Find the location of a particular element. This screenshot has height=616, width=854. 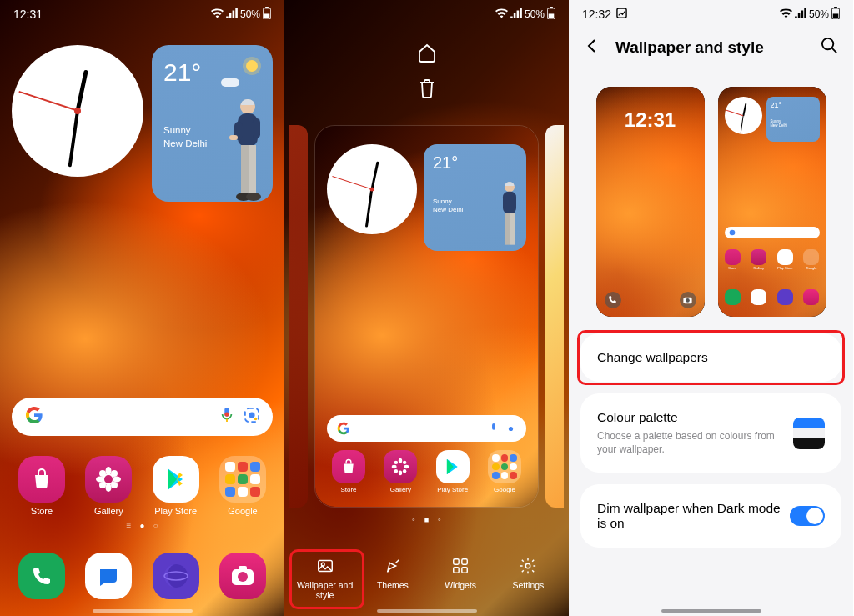

setting-dim-wallpaper: Dim wallpaper when Dark mode is on is located at coordinates (711, 516).